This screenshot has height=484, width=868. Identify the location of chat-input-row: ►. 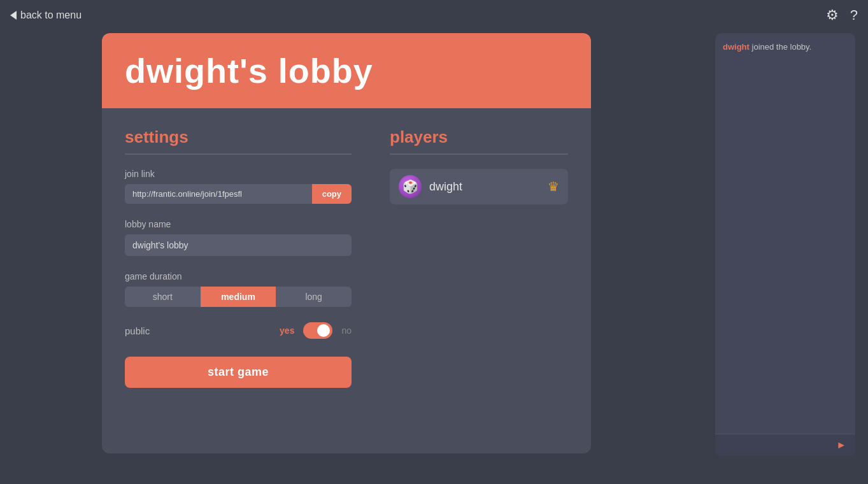
(785, 445).